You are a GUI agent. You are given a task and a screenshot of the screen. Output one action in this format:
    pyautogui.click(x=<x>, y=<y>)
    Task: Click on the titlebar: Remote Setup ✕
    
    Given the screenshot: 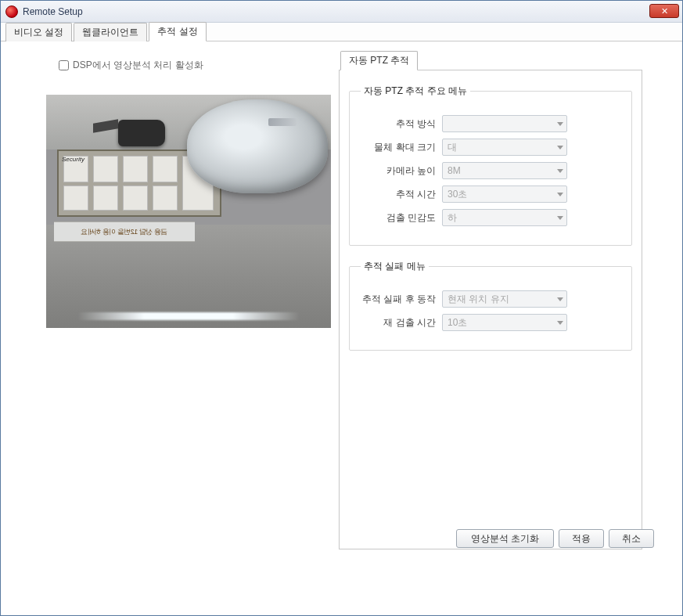 What is the action you would take?
    pyautogui.click(x=341, y=12)
    